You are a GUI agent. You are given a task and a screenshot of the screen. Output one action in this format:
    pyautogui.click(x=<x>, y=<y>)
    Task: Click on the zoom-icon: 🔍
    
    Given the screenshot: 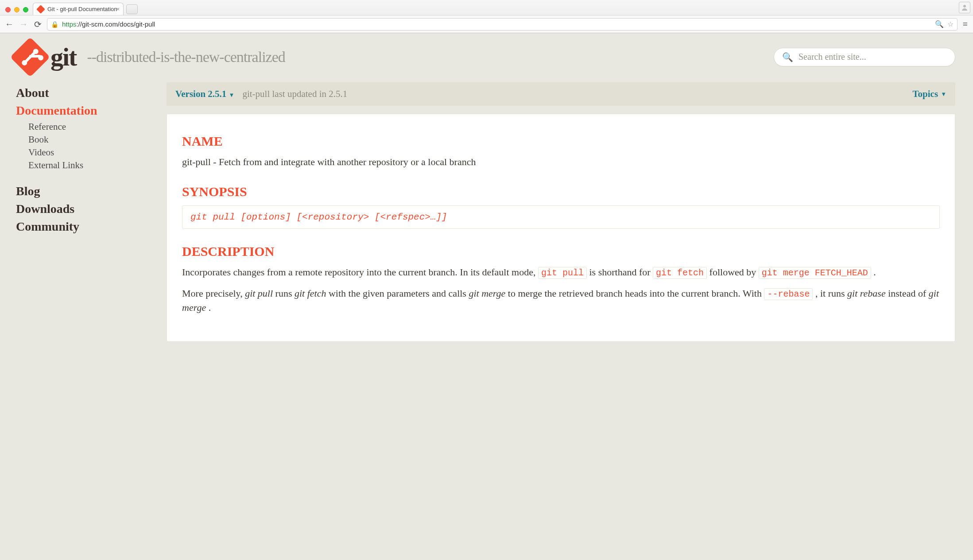 What is the action you would take?
    pyautogui.click(x=939, y=24)
    